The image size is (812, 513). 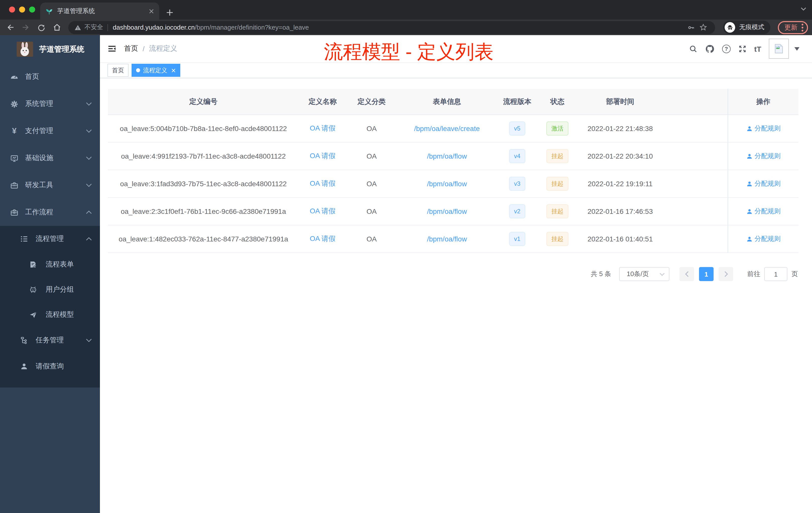 What do you see at coordinates (163, 49) in the screenshot?
I see `breadcrumb-current: 流程定义` at bounding box center [163, 49].